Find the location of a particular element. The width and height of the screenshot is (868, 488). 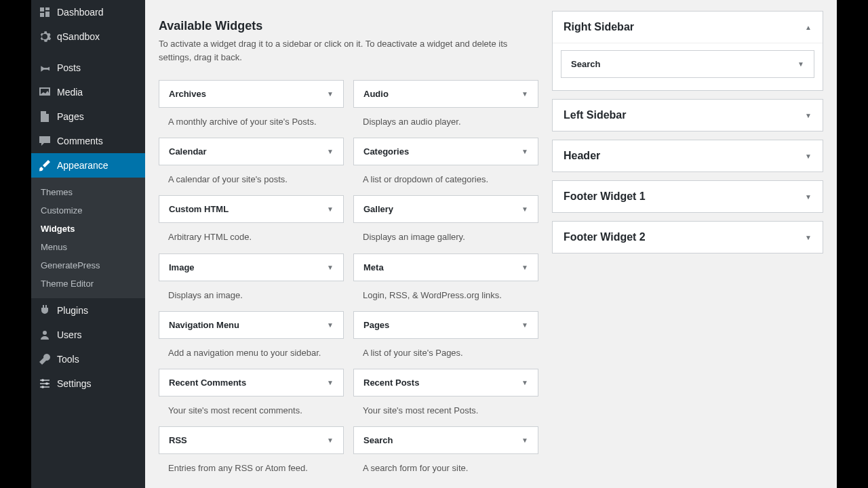

sidebar-item-qsandbox: qSandbox is located at coordinates (88, 37).